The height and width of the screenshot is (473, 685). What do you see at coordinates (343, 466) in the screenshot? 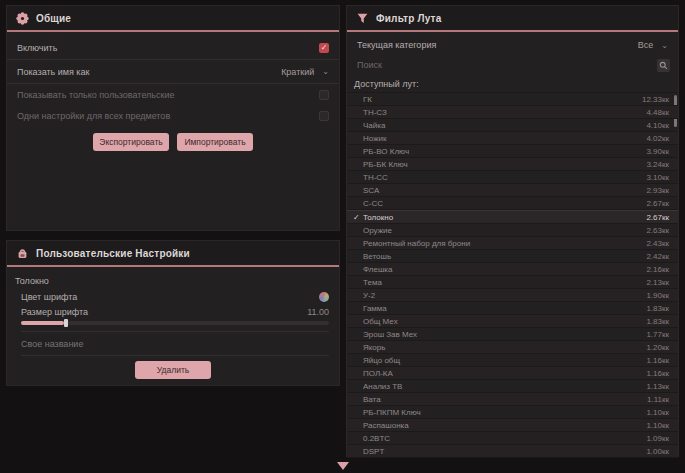
I see `drag-handle-icon` at bounding box center [343, 466].